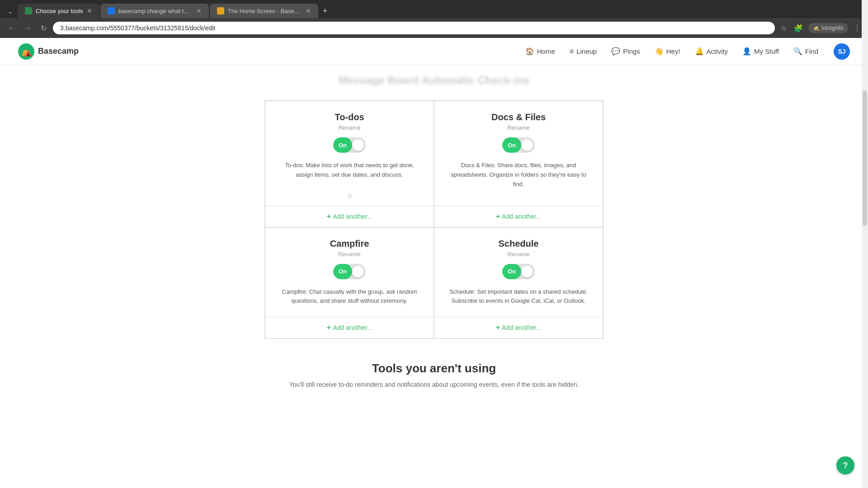  I want to click on tab-close-2: ✕, so click(199, 11).